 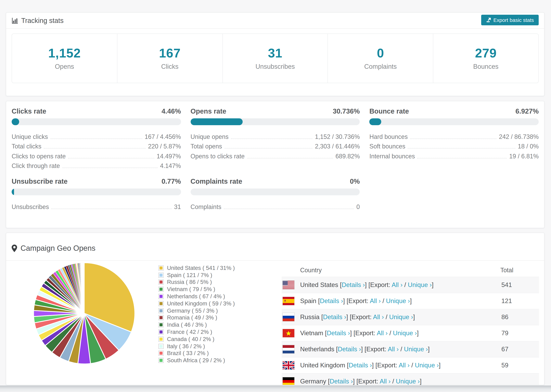 What do you see at coordinates (387, 147) in the screenshot?
I see `rate-detail-label: Soft bounces` at bounding box center [387, 147].